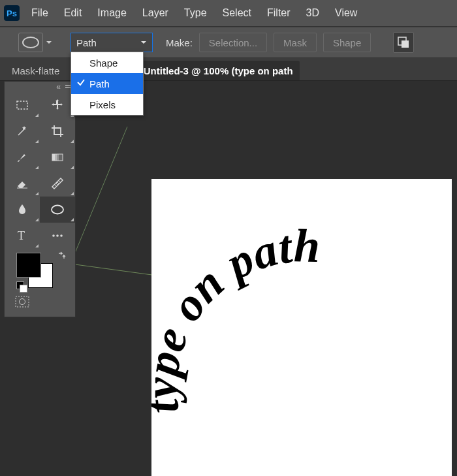 The height and width of the screenshot is (476, 457). Describe the element at coordinates (237, 13) in the screenshot. I see `menu-select: Select` at that location.